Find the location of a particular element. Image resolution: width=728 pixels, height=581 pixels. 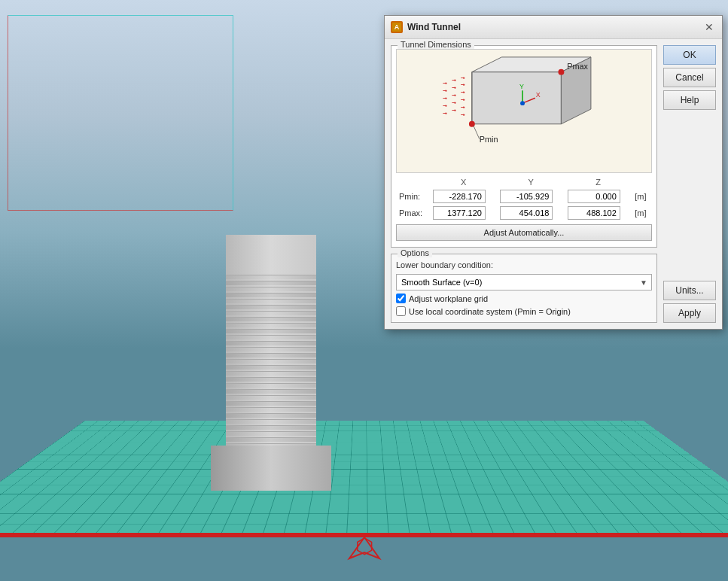

adjust-workplane-checkbox is located at coordinates (401, 298).